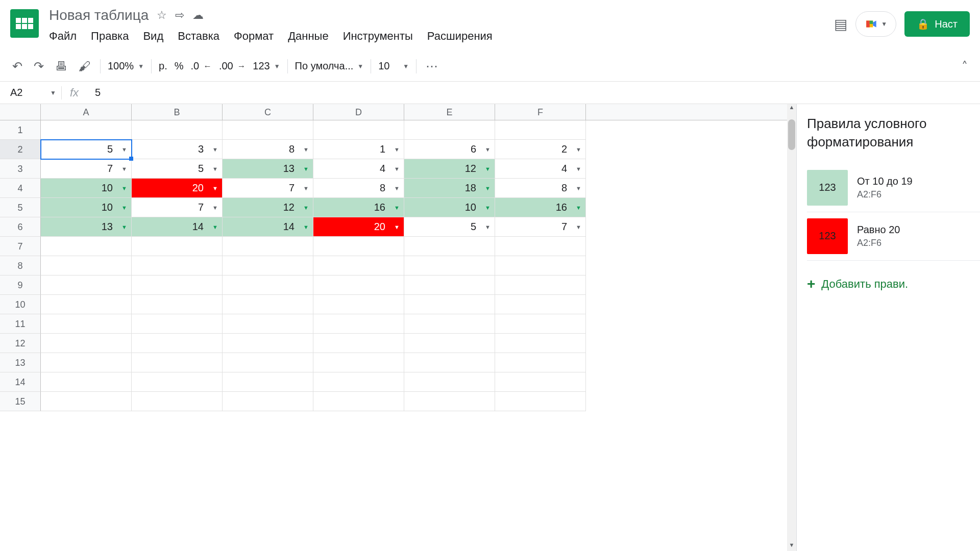 This screenshot has width=980, height=551. What do you see at coordinates (126, 66) in the screenshot?
I see `zoom-dropdown: 100%▼` at bounding box center [126, 66].